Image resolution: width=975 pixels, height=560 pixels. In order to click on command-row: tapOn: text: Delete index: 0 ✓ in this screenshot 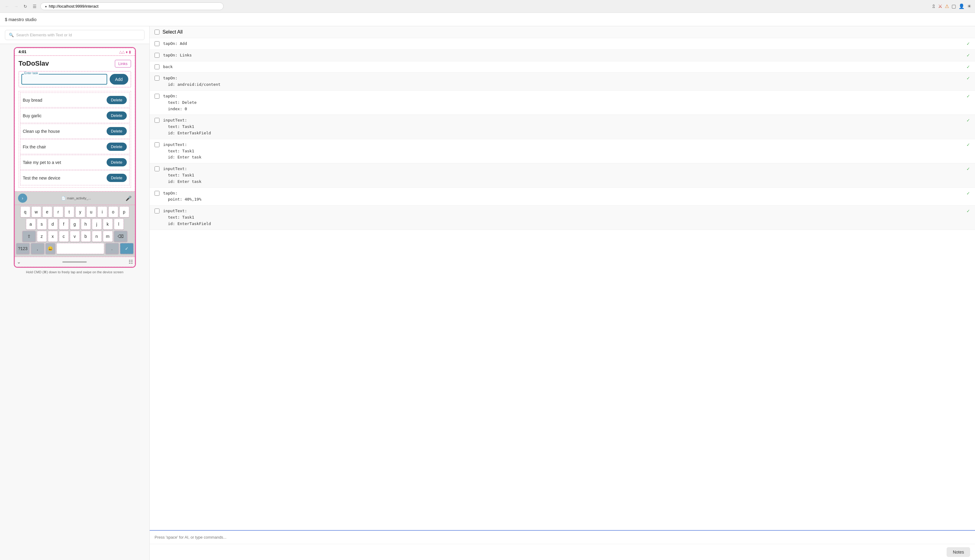, I will do `click(563, 103)`.